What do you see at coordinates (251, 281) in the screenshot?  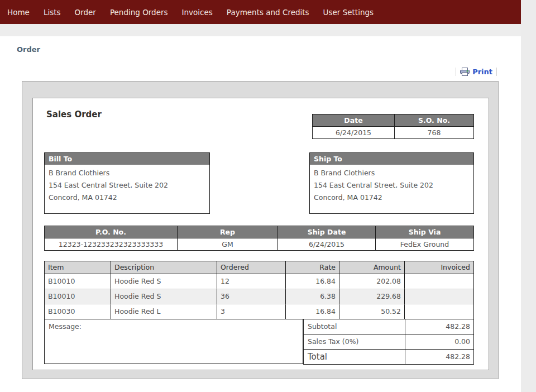 I see `item-cell-ordered: 12` at bounding box center [251, 281].